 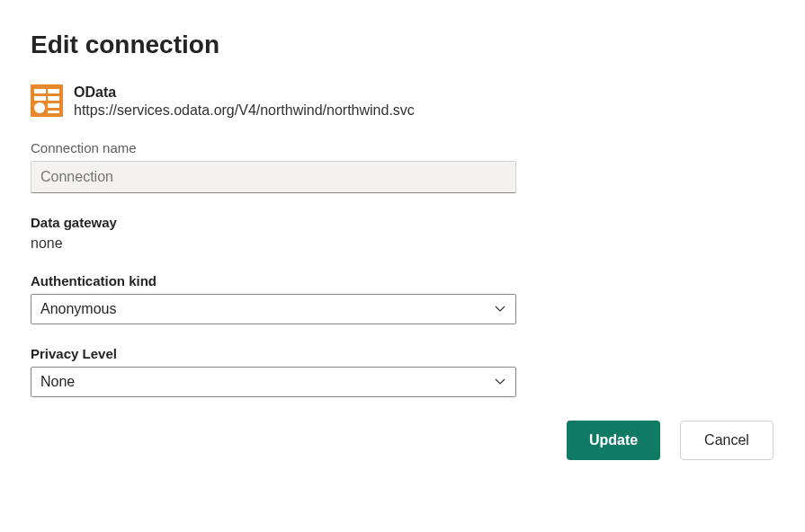 I want to click on auth-kind-selected: Anonymous, so click(x=79, y=309).